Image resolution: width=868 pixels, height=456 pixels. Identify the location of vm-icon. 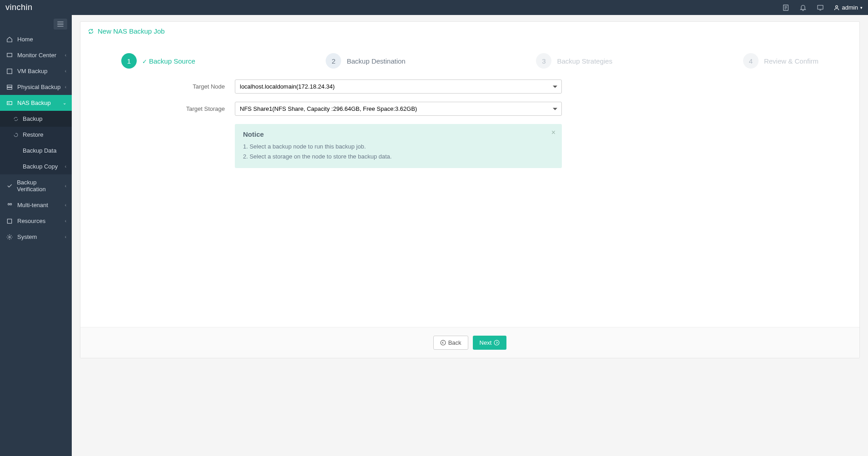
(10, 71).